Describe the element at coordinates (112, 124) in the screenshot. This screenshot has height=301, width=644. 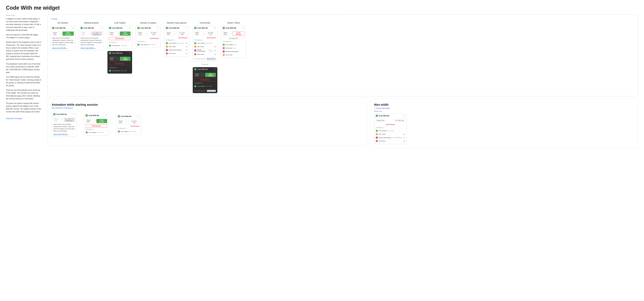
I see `arrow-right-icon-2: →` at that location.